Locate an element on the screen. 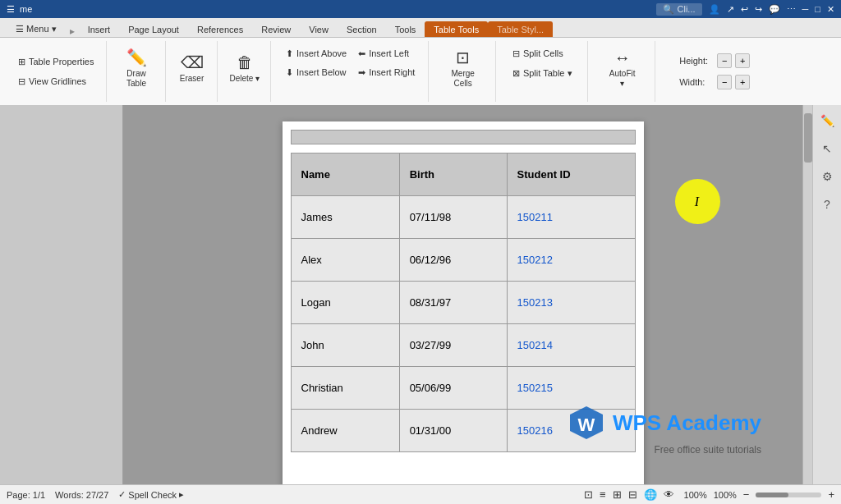  spell-check-button: ✓ Spell Check ▸ is located at coordinates (151, 494).